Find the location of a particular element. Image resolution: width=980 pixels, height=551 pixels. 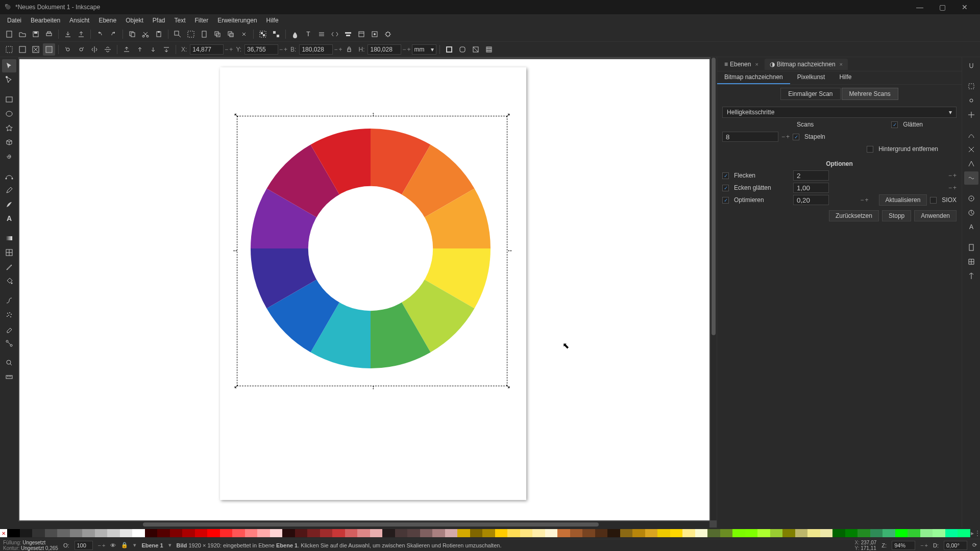

minimize-button: — is located at coordinates (920, 7).